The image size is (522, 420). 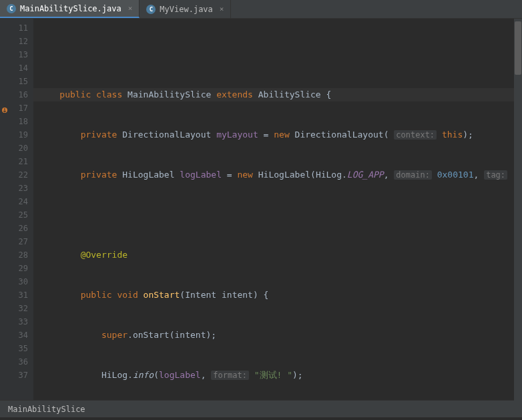 What do you see at coordinates (15, 228) in the screenshot?
I see `line-number: 26` at bounding box center [15, 228].